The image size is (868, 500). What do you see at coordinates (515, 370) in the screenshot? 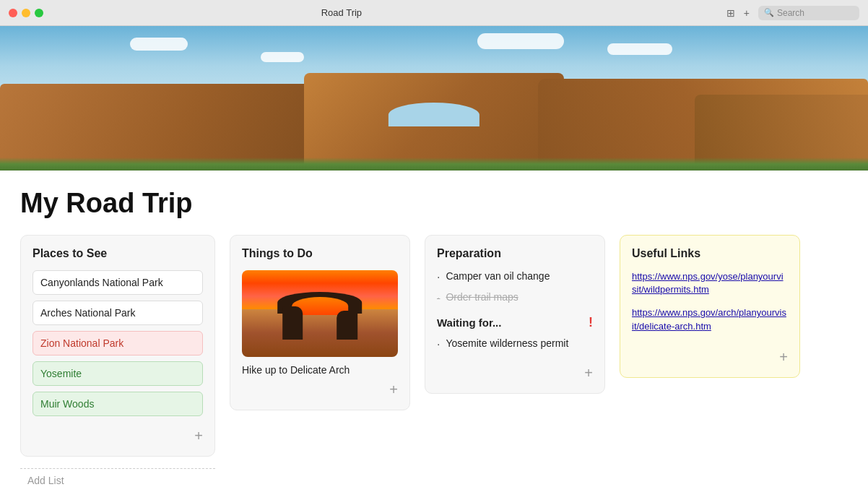
I see `add-prep-button: +` at bounding box center [515, 370].